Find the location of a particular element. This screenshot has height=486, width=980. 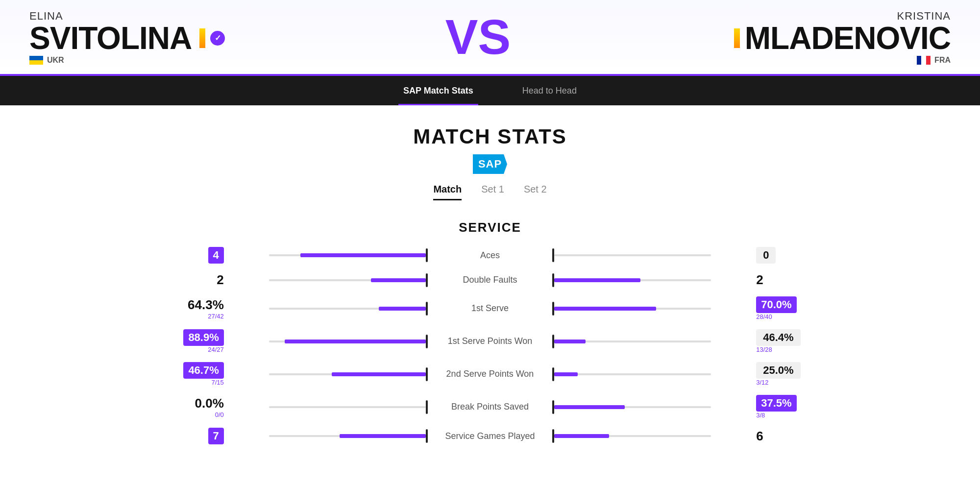

player2-country: FRA is located at coordinates (934, 60).